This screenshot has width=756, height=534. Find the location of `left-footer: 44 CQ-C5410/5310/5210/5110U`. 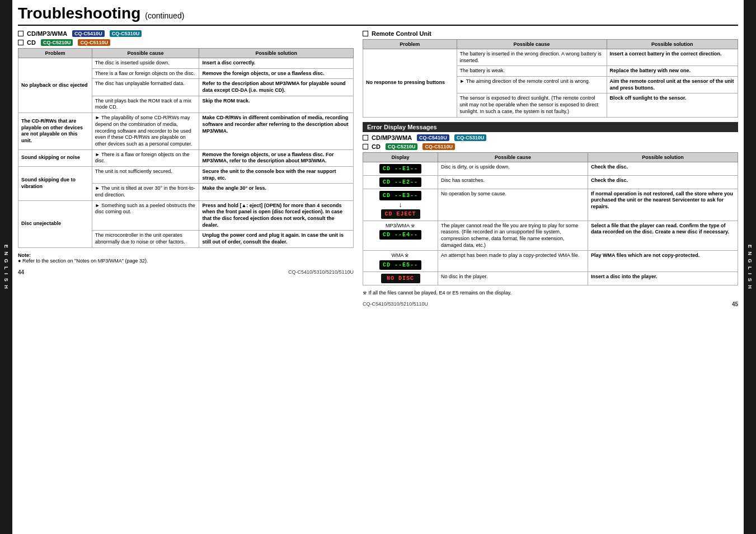

left-footer: 44 CQ-C5410/5310/5210/5110U is located at coordinates (186, 271).